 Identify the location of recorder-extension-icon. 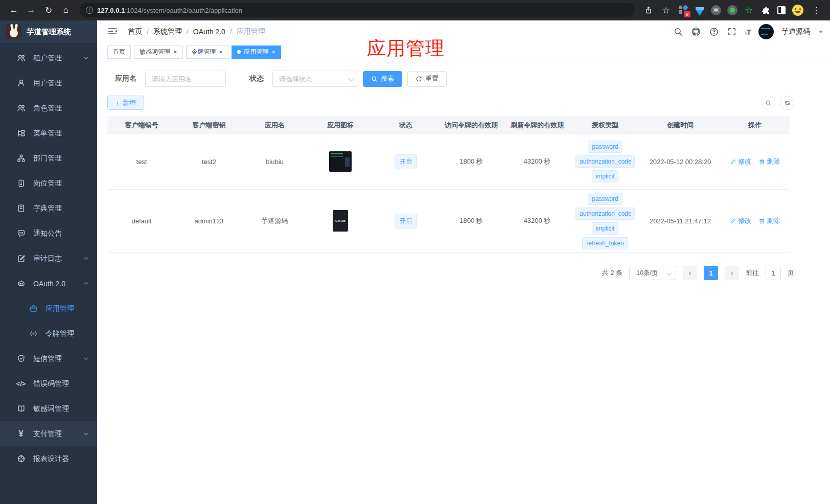
(732, 10).